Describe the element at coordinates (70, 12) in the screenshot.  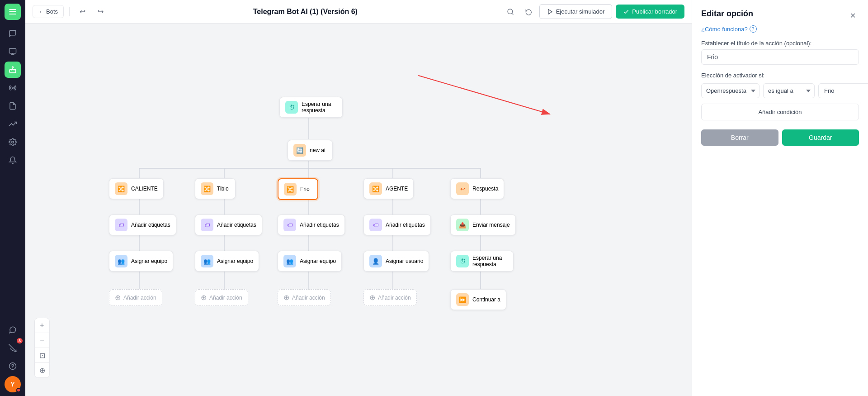
I see `topbar-separator` at that location.